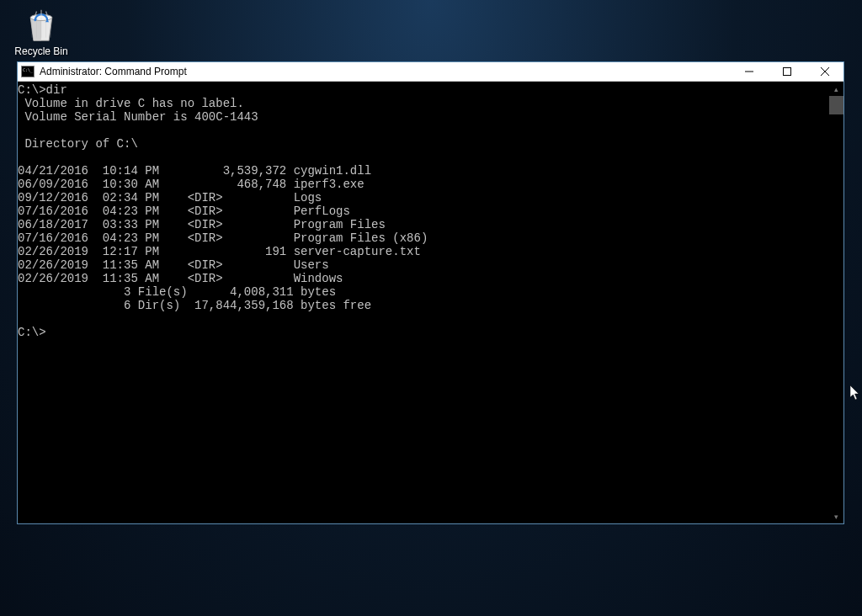 Image resolution: width=862 pixels, height=616 pixels. Describe the element at coordinates (837, 105) in the screenshot. I see `scroll-thumb` at that location.